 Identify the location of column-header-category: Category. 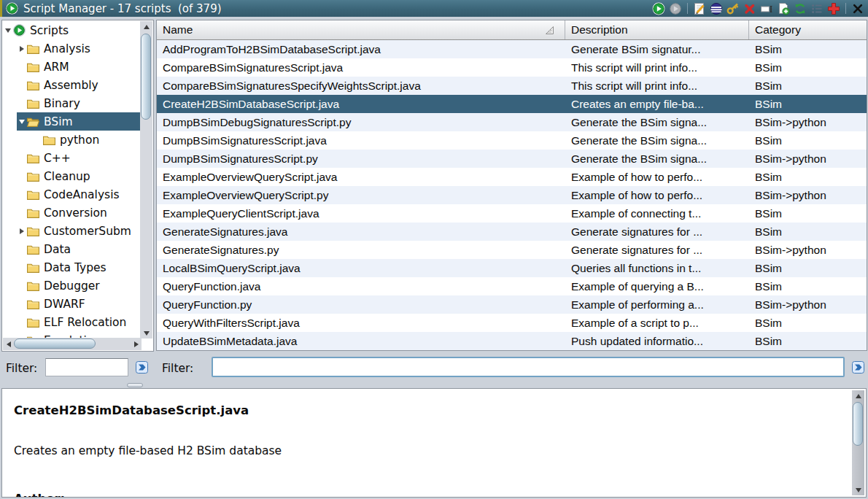
(808, 30).